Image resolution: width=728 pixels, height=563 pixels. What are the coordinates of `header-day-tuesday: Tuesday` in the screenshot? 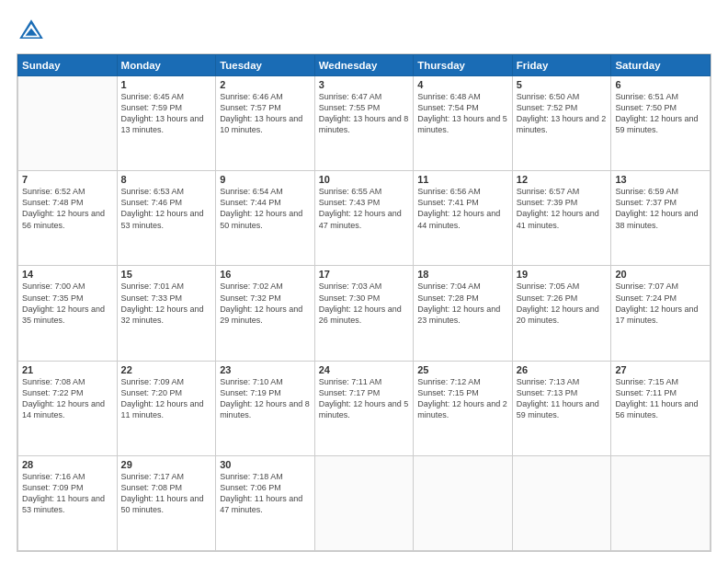 It's located at (266, 66).